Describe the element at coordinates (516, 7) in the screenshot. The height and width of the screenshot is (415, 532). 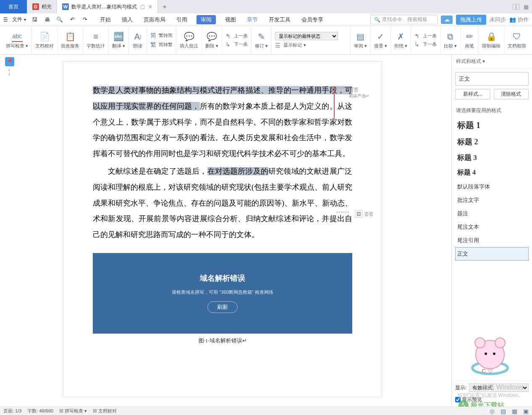
I see `window-count: 1` at that location.